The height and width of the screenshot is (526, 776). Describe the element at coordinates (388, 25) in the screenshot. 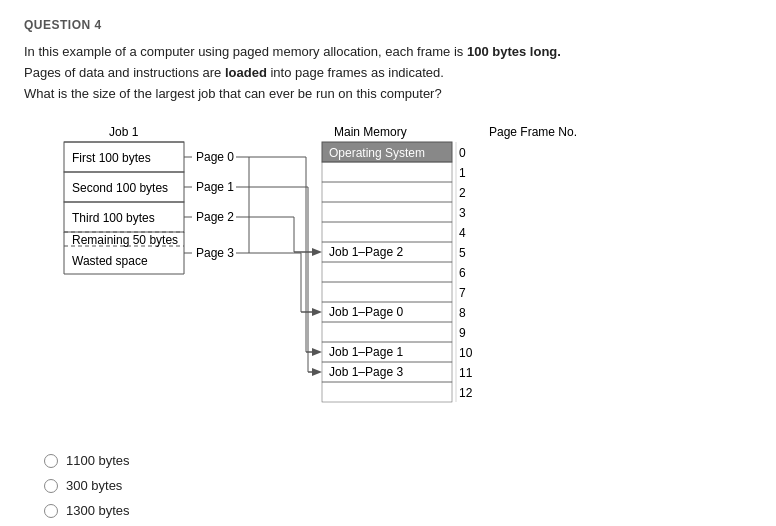

I see `question-label: QUESTION 4` at that location.